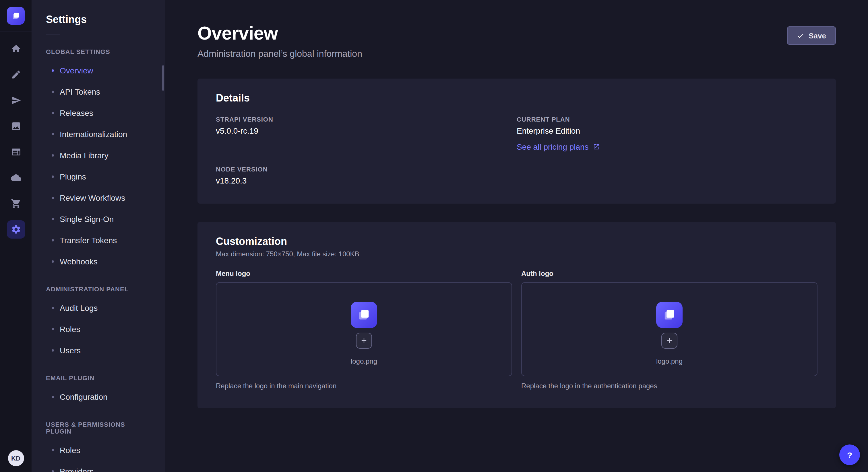 This screenshot has width=868, height=472. What do you see at coordinates (366, 175) in the screenshot?
I see `field-node-version: NODE VERSION v18.20.3` at bounding box center [366, 175].